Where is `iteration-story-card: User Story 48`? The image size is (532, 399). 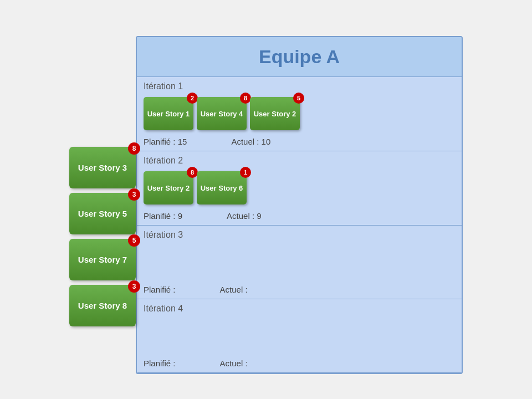
iteration-story-card: User Story 48 is located at coordinates (222, 114).